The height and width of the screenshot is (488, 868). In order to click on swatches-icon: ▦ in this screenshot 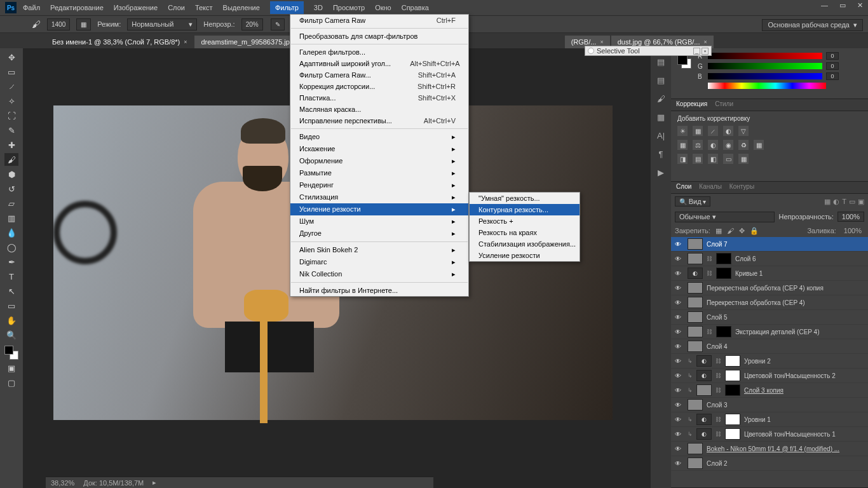, I will do `click(661, 117)`.